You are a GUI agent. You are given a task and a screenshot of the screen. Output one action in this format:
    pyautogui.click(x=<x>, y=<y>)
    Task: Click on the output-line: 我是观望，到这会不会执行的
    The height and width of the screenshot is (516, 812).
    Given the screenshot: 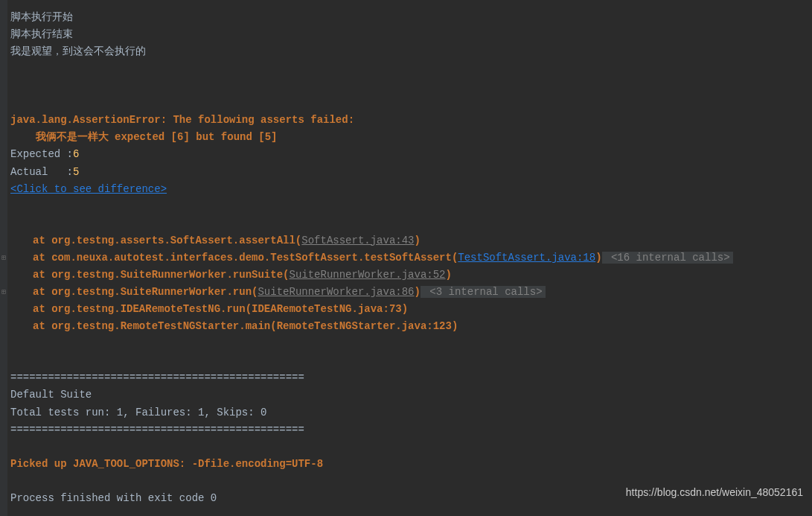 What is the action you would take?
    pyautogui.click(x=406, y=52)
    